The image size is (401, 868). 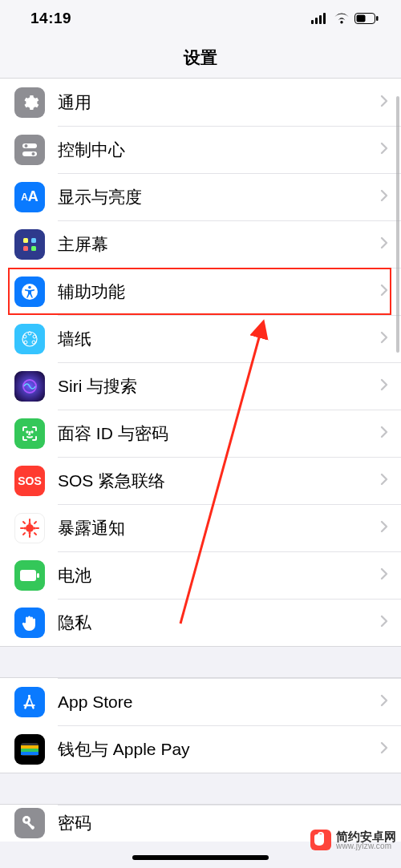 I want to click on row-home-screen: 主屏幕, so click(x=200, y=244).